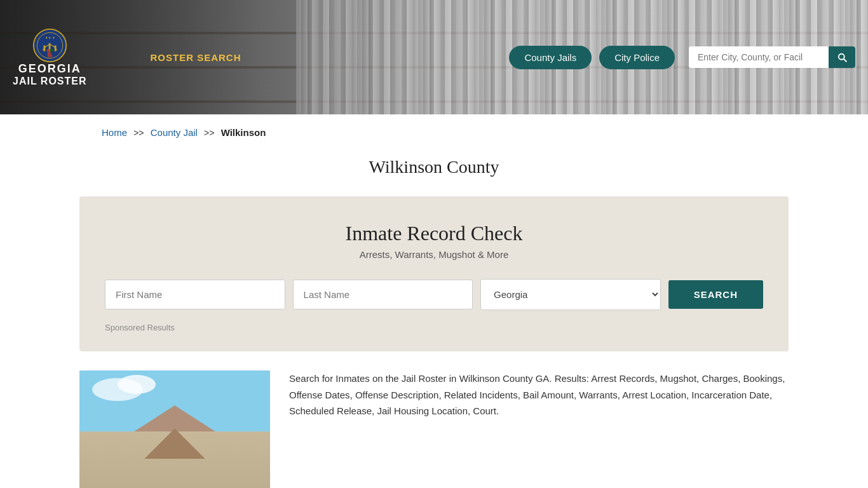 This screenshot has height=488, width=868. I want to click on building-image, so click(175, 430).